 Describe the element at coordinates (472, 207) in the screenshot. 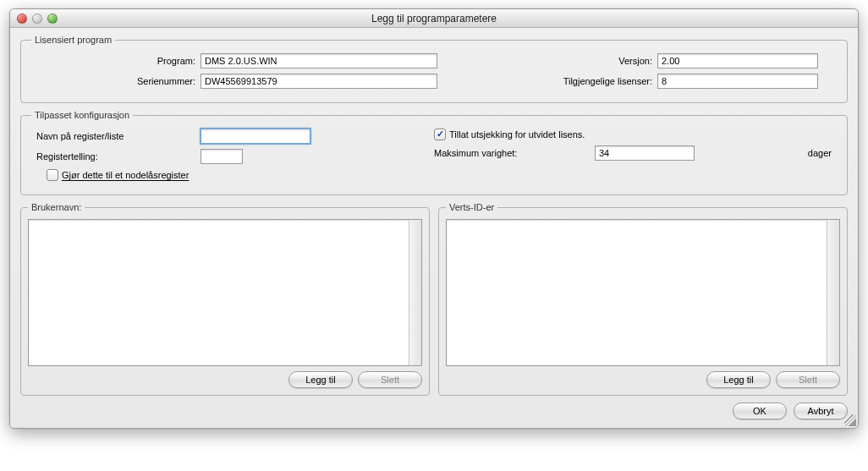

I see `hostids-legend: Verts-ID-er` at that location.